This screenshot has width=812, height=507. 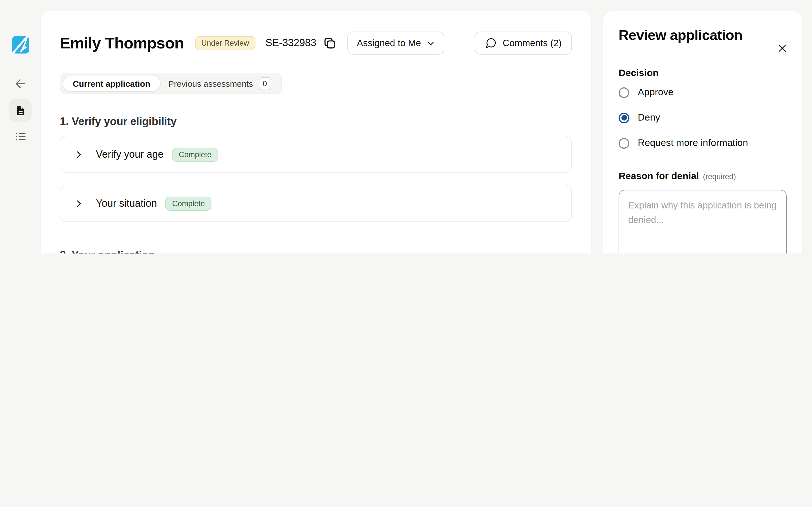 I want to click on panel-title: Review application, so click(x=703, y=35).